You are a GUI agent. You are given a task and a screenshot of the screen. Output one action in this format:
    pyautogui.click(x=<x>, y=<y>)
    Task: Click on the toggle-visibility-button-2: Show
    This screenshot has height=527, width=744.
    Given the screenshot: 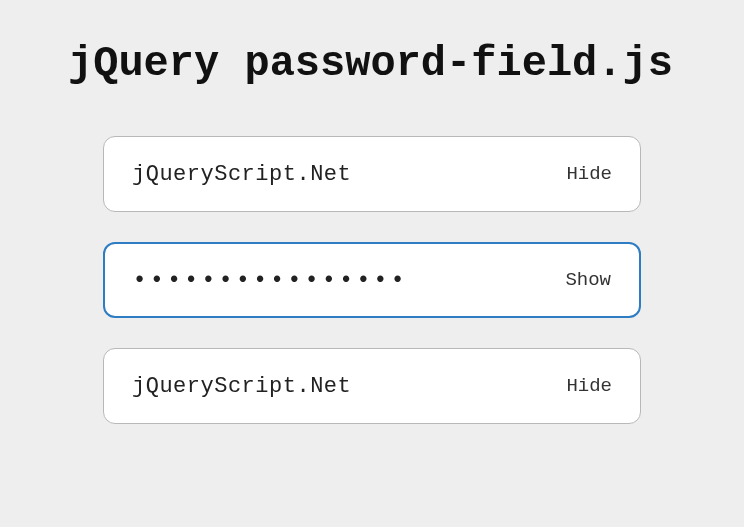 What is the action you would take?
    pyautogui.click(x=588, y=280)
    